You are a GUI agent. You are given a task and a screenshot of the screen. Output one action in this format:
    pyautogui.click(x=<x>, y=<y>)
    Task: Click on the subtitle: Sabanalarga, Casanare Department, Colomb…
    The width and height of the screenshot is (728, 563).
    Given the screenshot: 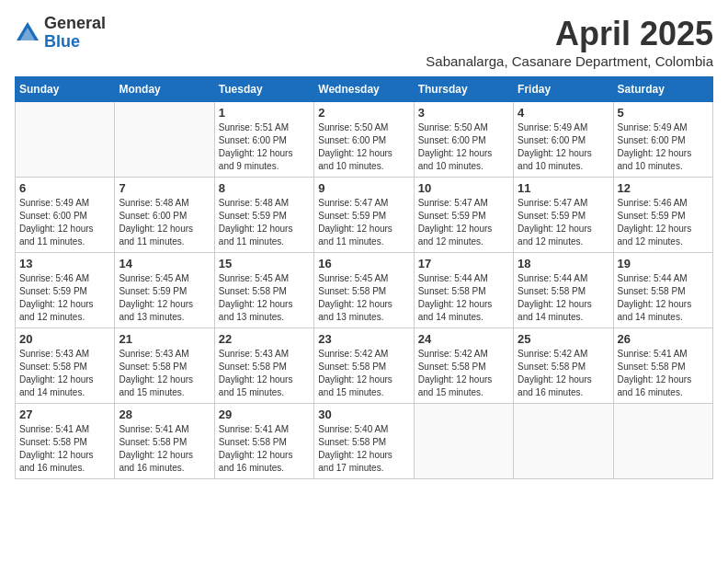 What is the action you would take?
    pyautogui.click(x=570, y=61)
    